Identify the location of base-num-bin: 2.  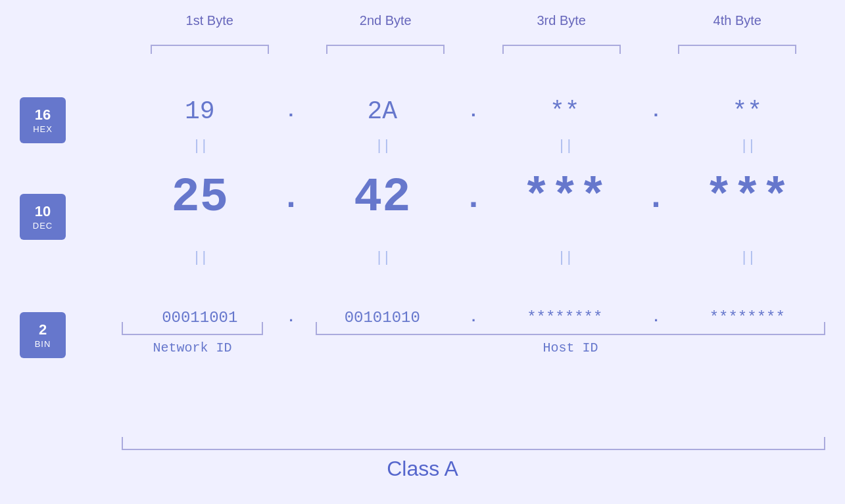
(43, 330).